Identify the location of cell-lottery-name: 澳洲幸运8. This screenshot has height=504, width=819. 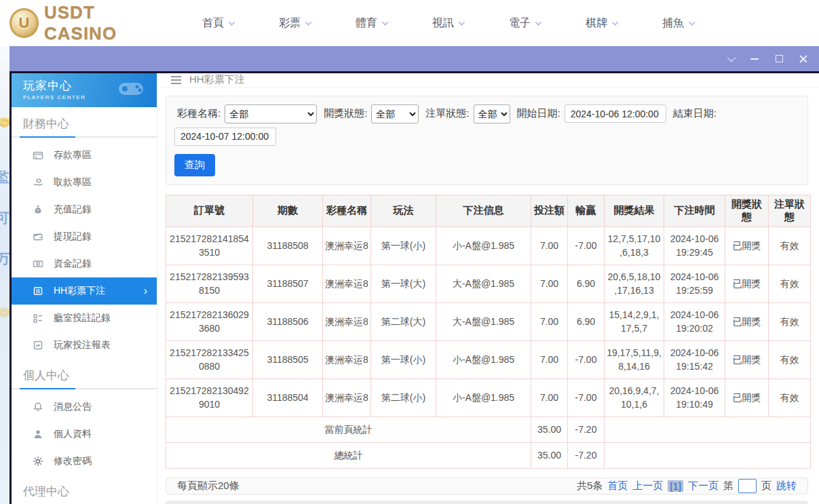
(347, 284).